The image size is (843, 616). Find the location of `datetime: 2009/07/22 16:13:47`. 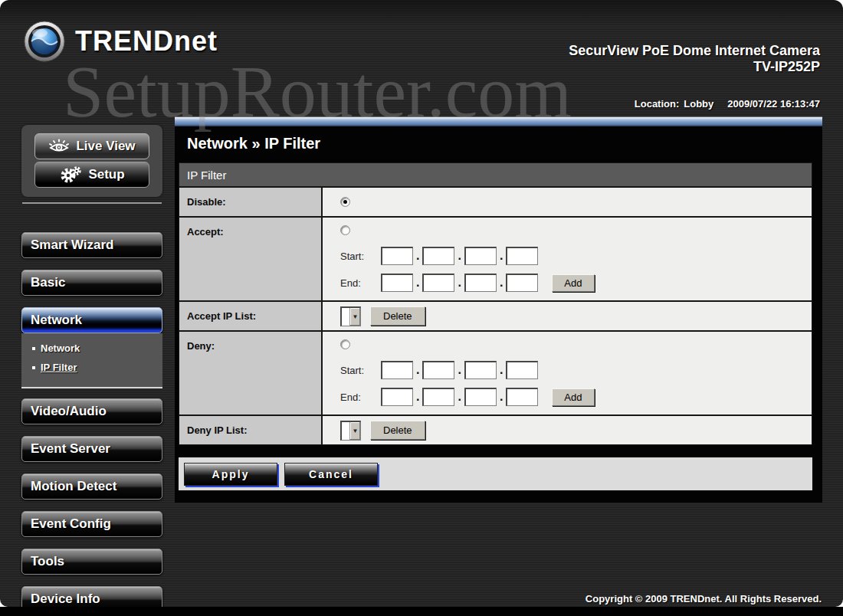

datetime: 2009/07/22 16:13:47 is located at coordinates (774, 104).